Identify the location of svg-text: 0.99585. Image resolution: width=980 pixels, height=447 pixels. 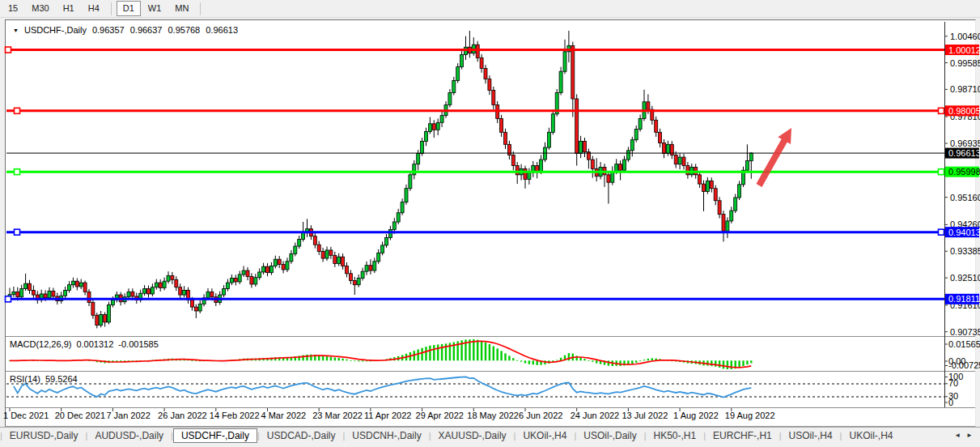
(965, 63).